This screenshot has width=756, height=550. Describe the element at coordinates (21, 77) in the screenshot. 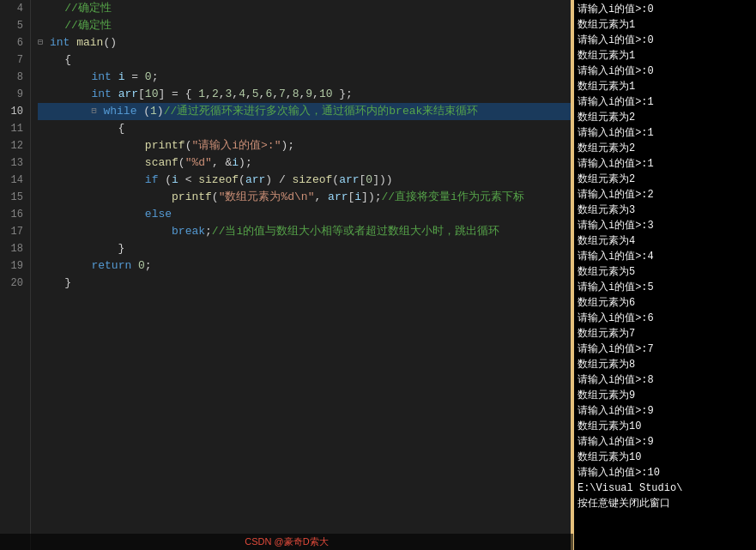

I see `line-num-8: 8` at that location.